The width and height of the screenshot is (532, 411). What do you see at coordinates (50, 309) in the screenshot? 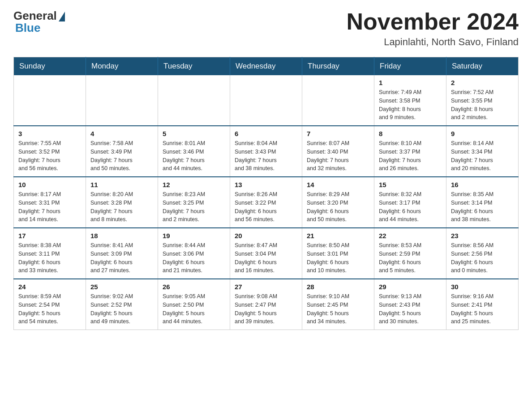
I see `day-info: Sunrise: 8:59 AM Sunset: 2:54 PM Dayligh…` at bounding box center [50, 309].